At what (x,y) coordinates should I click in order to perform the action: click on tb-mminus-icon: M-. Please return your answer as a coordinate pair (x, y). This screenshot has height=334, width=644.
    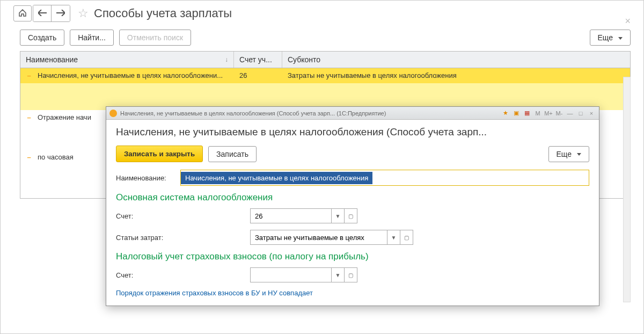
    Looking at the image, I should click on (559, 113).